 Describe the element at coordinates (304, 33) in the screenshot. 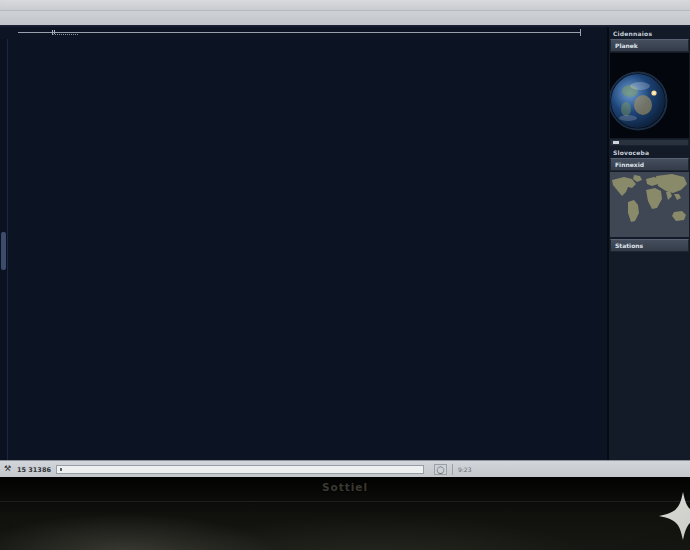

I see `time-ruler-bottom` at that location.